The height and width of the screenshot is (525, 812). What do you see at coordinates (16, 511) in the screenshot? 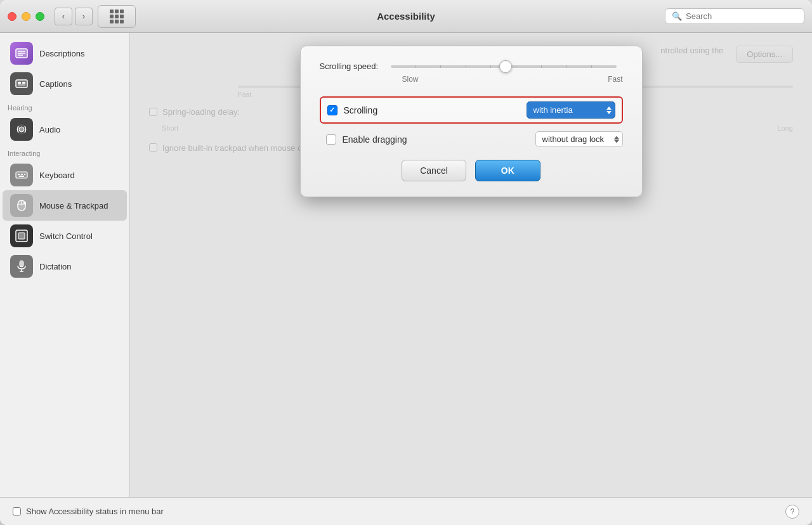
I see `show-accessibility-checkbox` at bounding box center [16, 511].